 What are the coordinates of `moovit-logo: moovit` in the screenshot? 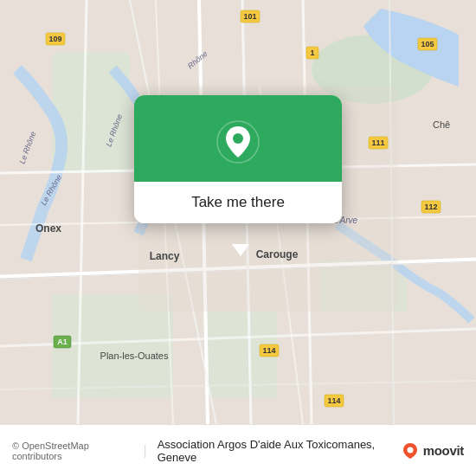 It's located at (433, 451).